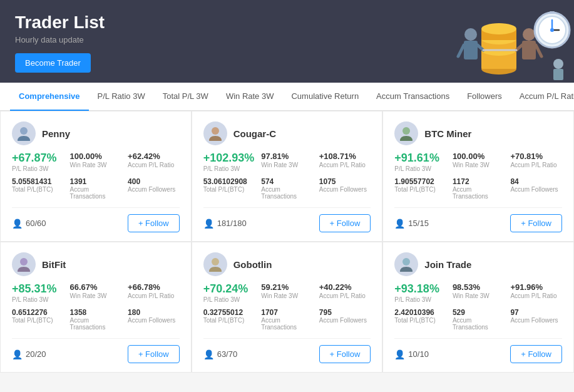 Image resolution: width=574 pixels, height=392 pixels. Describe the element at coordinates (53, 63) in the screenshot. I see `become-trader-button: Become Trader` at that location.